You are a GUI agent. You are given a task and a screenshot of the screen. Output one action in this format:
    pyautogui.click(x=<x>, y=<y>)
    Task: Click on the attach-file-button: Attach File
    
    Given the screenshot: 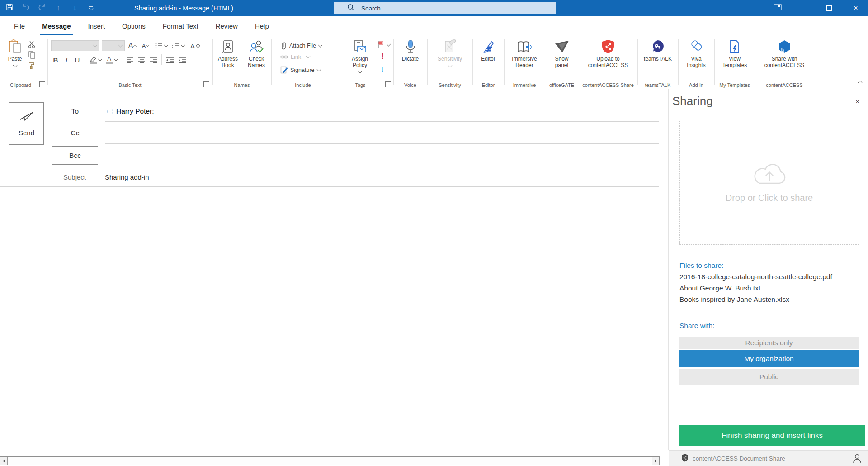 What is the action you would take?
    pyautogui.click(x=301, y=46)
    